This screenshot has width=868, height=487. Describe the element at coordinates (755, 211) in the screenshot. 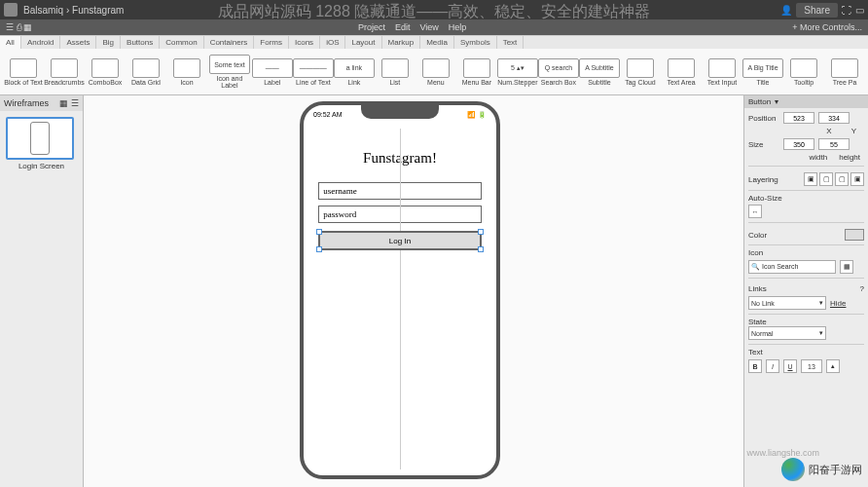

I see `autosize-h-icon: ↔` at that location.